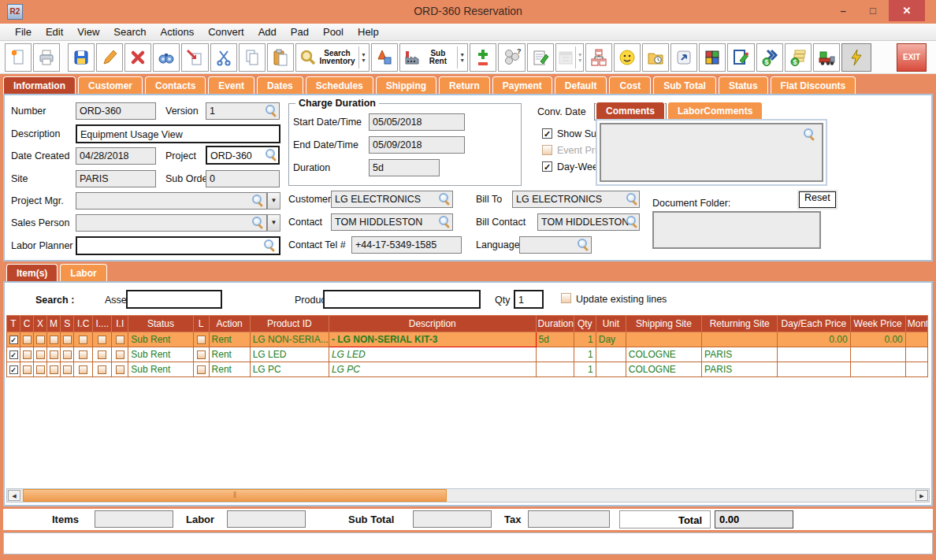 This screenshot has height=560, width=936. What do you see at coordinates (280, 85) in the screenshot?
I see `tab-dates: Dates` at bounding box center [280, 85].